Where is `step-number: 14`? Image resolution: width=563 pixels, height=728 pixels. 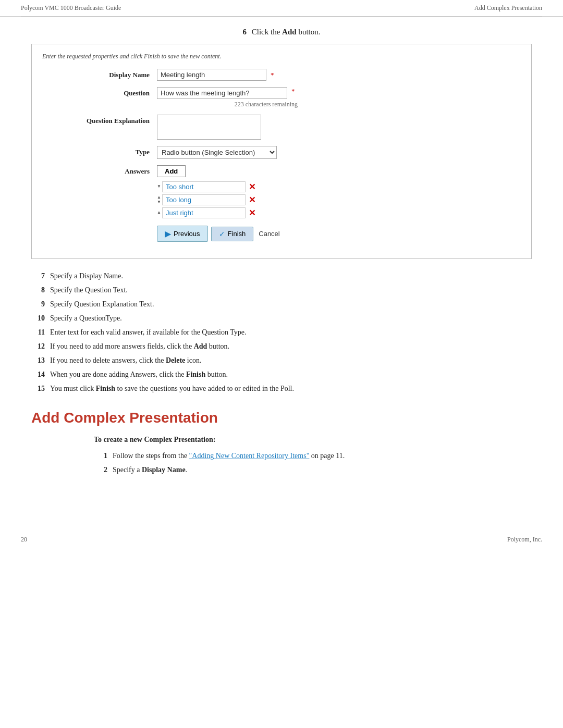 step-number: 14 is located at coordinates (41, 374).